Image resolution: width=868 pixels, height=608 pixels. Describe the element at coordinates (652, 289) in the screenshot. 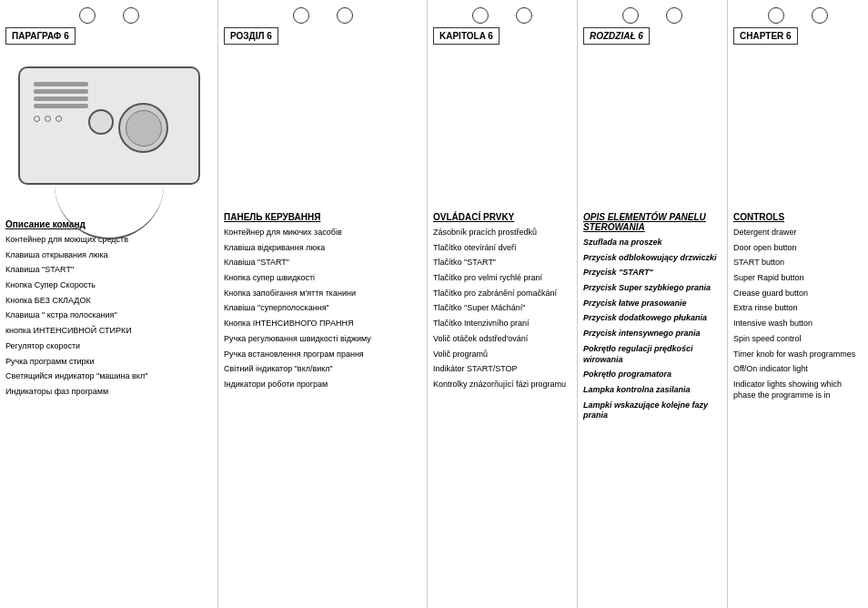

I see `item-polish-3: Przycisk Super szybkiego prania` at that location.